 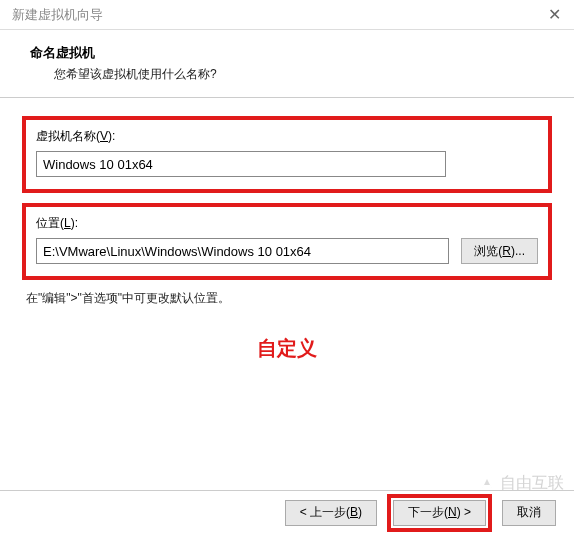 I want to click on vm-location-input, so click(x=242, y=251).